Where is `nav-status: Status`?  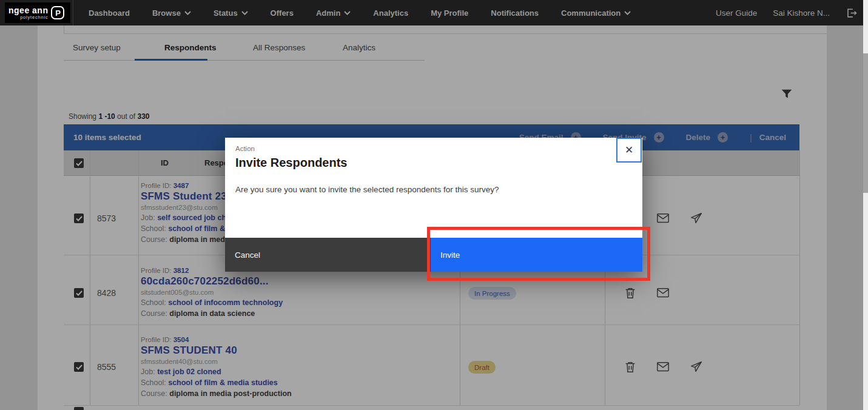
nav-status: Status is located at coordinates (230, 13).